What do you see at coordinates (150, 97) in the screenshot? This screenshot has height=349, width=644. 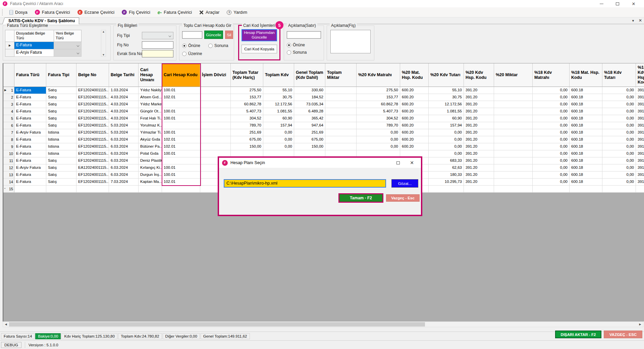 I see `grid-cell: Ahsen Gıd...` at bounding box center [150, 97].